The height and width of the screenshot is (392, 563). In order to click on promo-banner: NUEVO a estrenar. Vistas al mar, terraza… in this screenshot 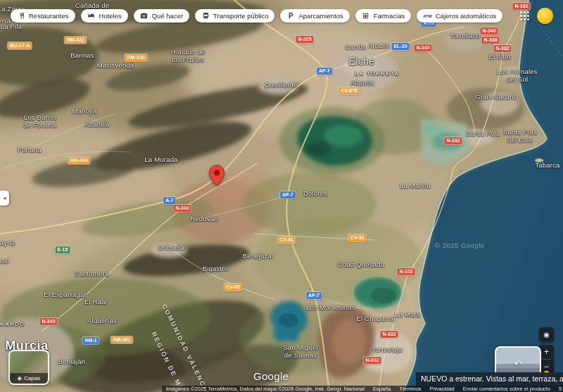, I will do `click(490, 379)`.